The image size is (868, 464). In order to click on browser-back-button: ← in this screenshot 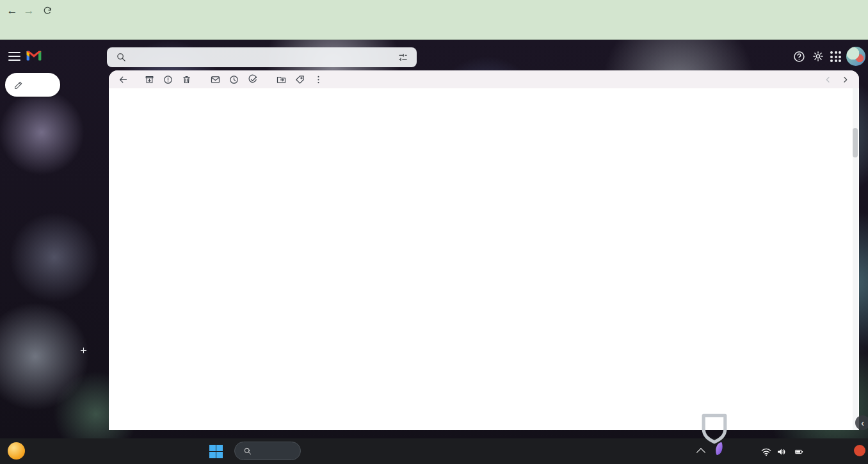, I will do `click(12, 11)`.